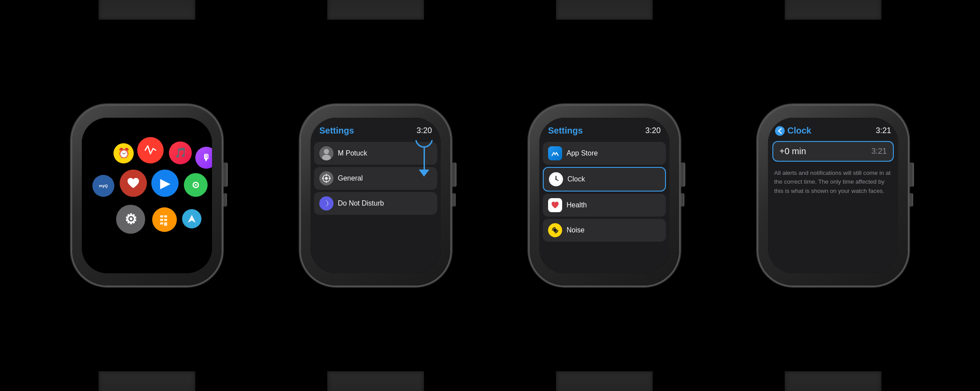  I want to click on settings-item-noise: Noise, so click(604, 230).